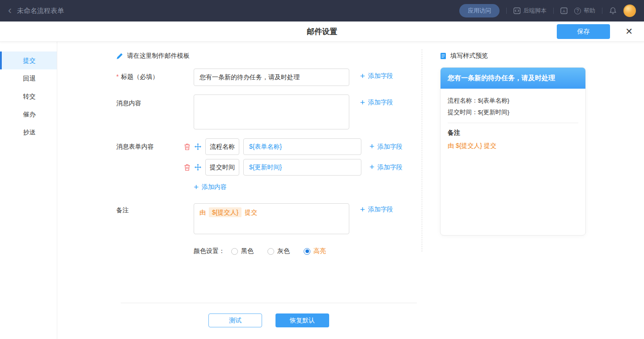 The width and height of the screenshot is (644, 339). I want to click on backend-script-button: 后端脚本, so click(530, 11).